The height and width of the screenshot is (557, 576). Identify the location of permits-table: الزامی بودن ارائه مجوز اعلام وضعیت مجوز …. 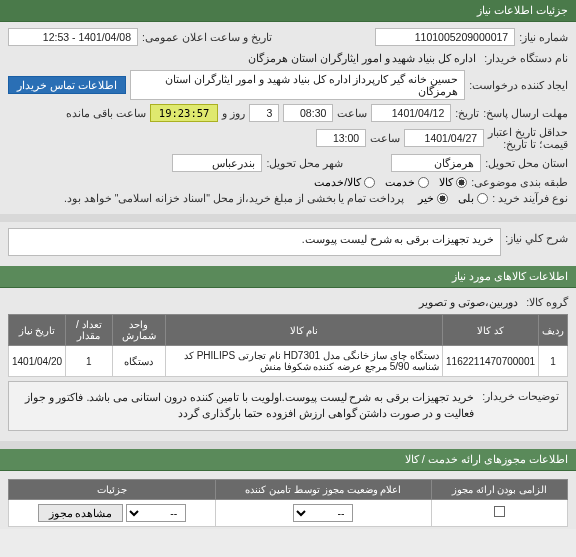
(288, 503).